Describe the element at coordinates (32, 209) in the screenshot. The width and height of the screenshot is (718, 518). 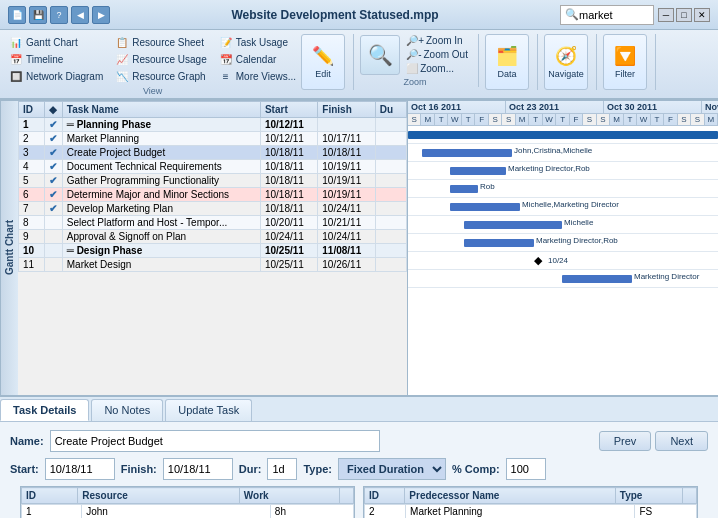
I see `cell-id: 7` at that location.